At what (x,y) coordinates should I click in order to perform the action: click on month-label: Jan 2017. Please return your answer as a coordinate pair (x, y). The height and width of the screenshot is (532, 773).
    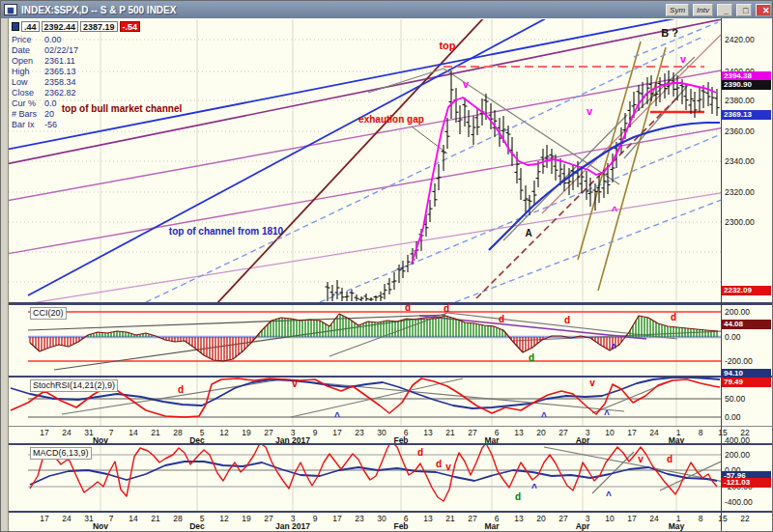
    Looking at the image, I should click on (293, 526).